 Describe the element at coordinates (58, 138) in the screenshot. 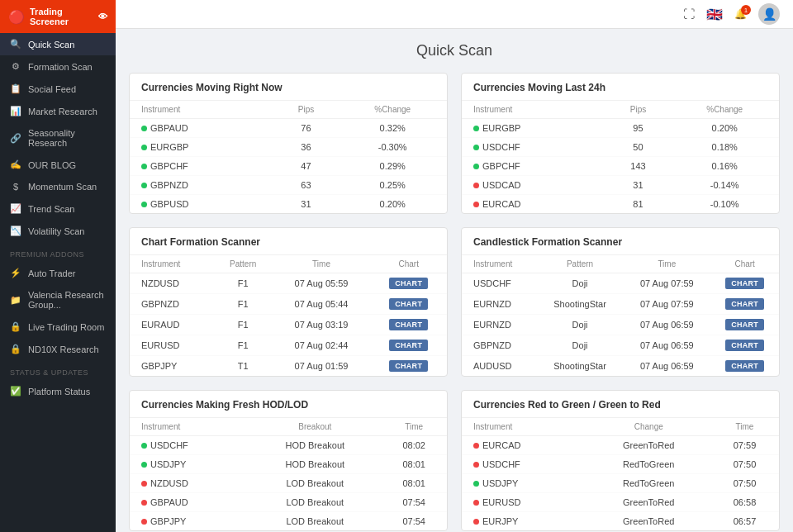

I see `sidebar-item-seasonality: 🔗 Seasonality Research` at that location.